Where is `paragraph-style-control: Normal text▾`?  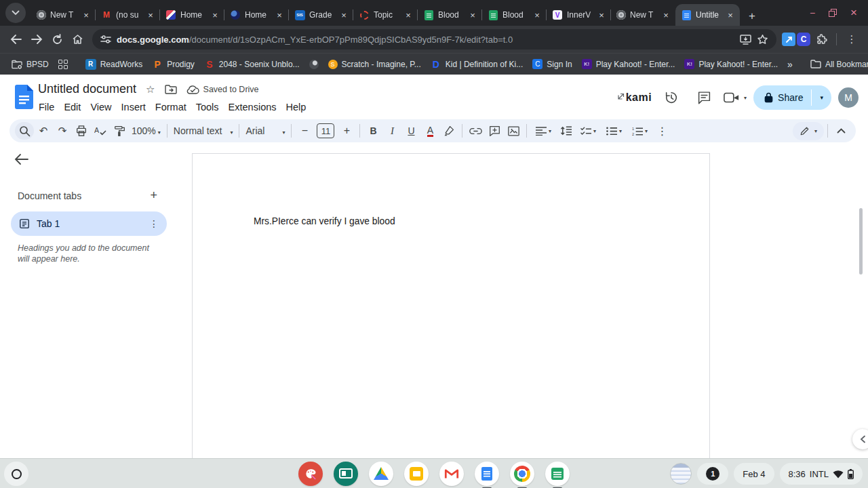 paragraph-style-control: Normal text▾ is located at coordinates (203, 131).